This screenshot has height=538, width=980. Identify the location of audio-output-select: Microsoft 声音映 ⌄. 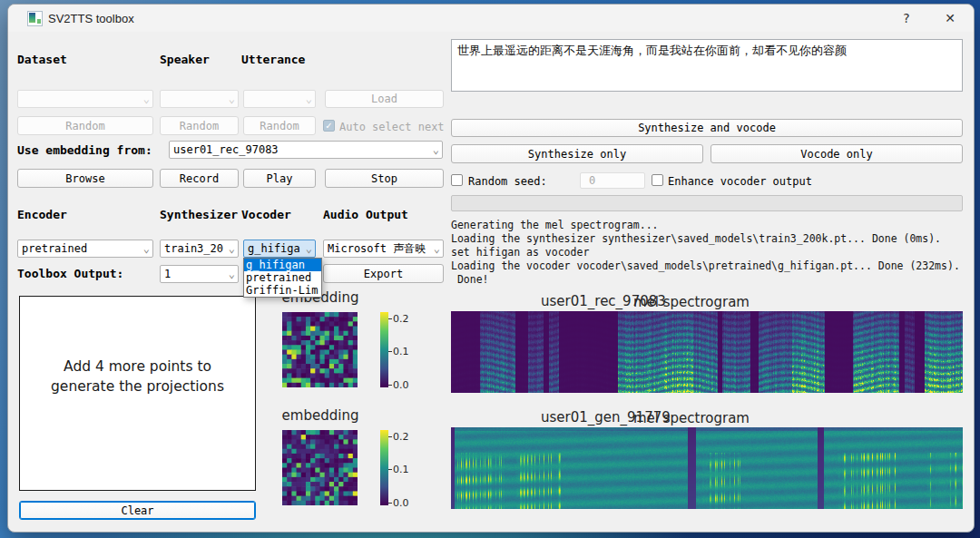
(383, 249).